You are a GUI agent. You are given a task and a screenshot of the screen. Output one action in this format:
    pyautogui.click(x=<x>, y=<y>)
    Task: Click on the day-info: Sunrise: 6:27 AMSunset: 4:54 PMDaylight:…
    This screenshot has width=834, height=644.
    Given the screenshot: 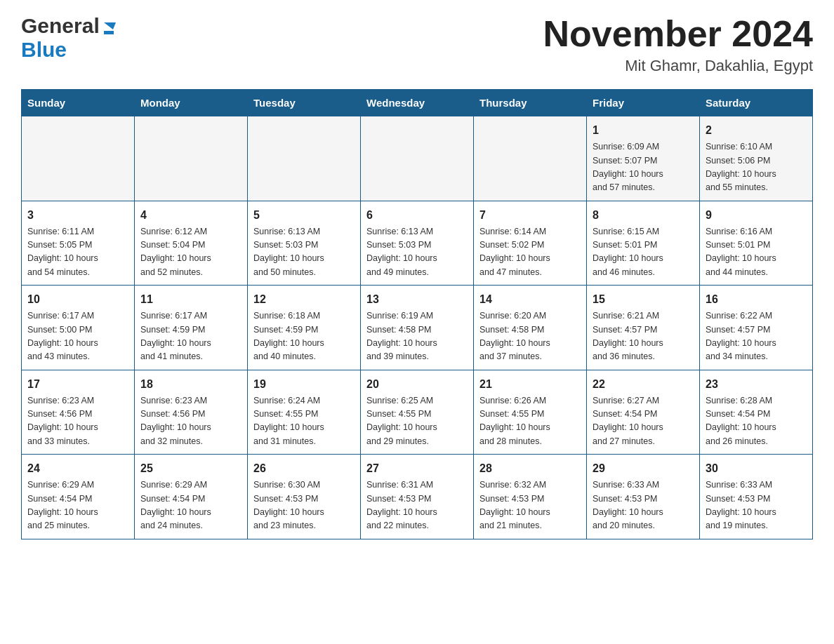 What is the action you would take?
    pyautogui.click(x=643, y=422)
    